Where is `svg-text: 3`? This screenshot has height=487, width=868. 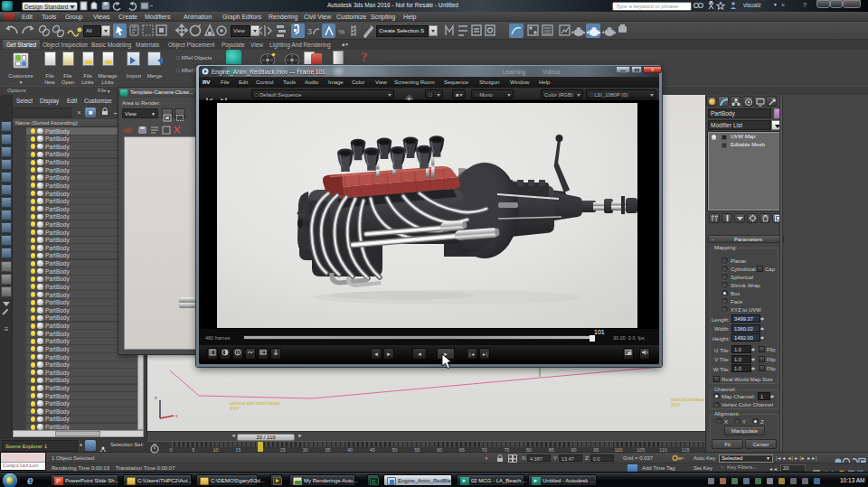 svg-text: 3 is located at coordinates (309, 32).